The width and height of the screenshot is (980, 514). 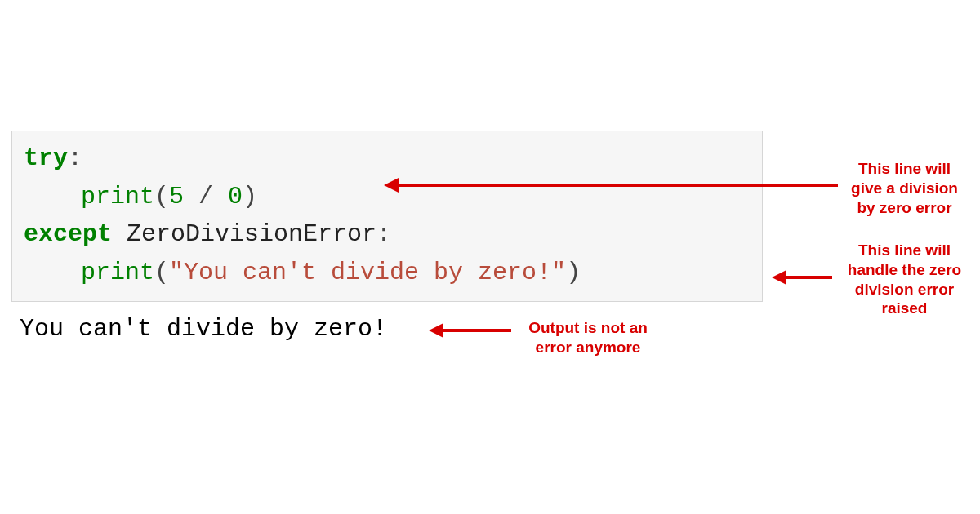 I want to click on literal-0: 0, so click(x=235, y=197).